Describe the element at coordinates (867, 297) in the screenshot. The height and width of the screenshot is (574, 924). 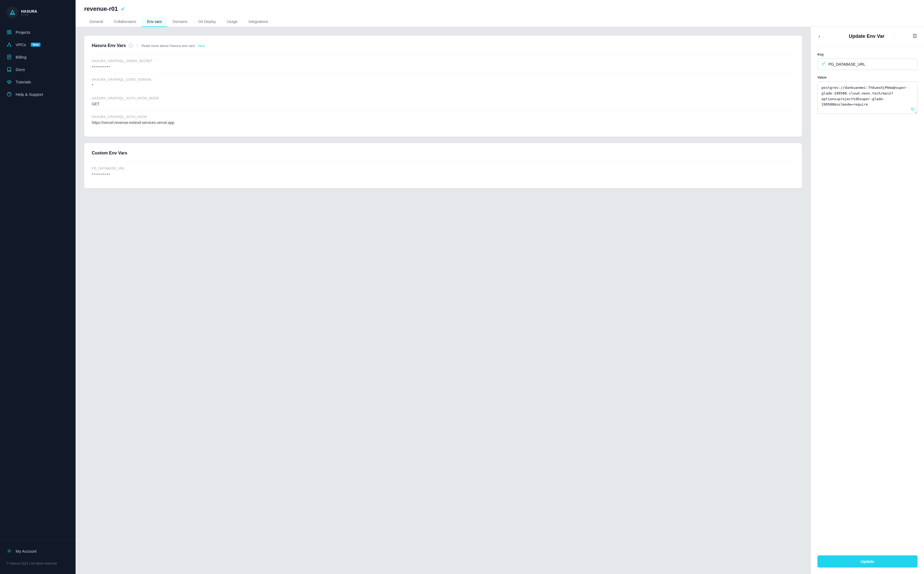
I see `panel-body: Key PG_DATABASE_URL Value ↻` at that location.